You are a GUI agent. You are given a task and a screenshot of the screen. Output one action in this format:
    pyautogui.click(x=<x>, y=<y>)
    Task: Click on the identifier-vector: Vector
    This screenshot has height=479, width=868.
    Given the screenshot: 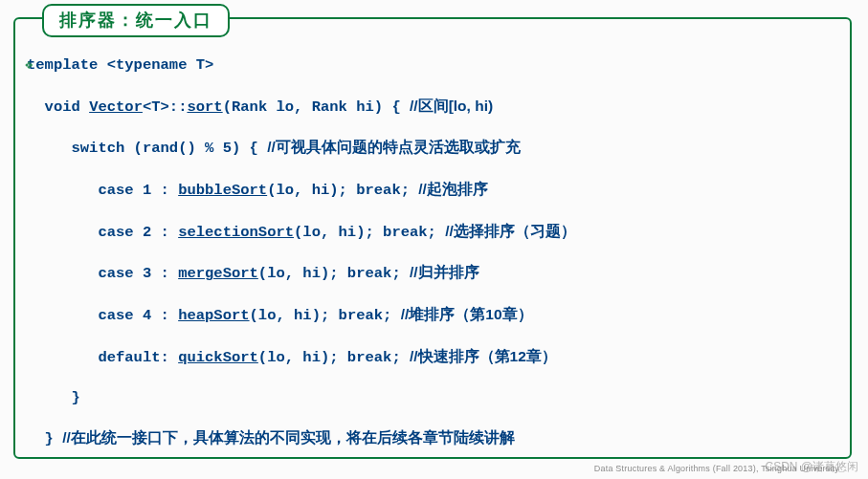 What is the action you would take?
    pyautogui.click(x=116, y=107)
    